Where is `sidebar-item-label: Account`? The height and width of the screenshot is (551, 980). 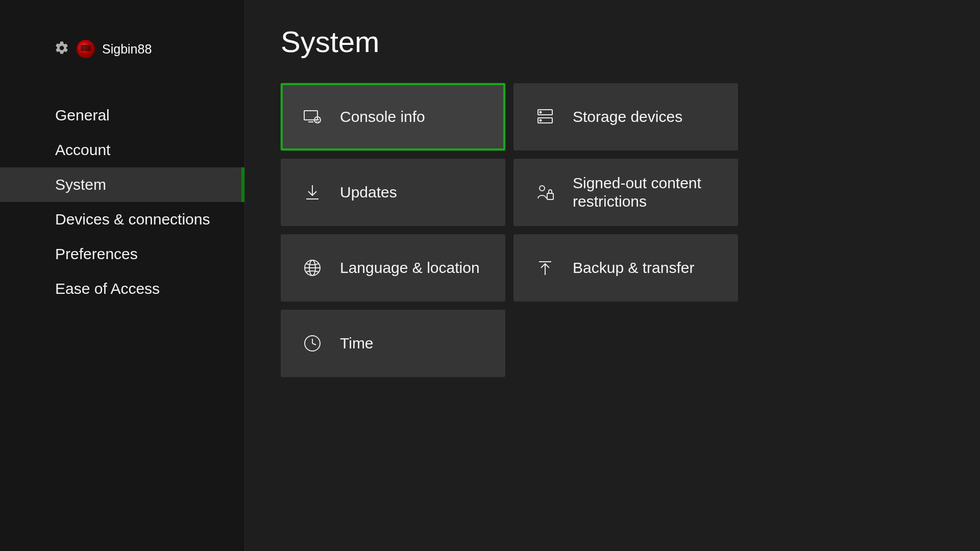 sidebar-item-label: Account is located at coordinates (83, 150).